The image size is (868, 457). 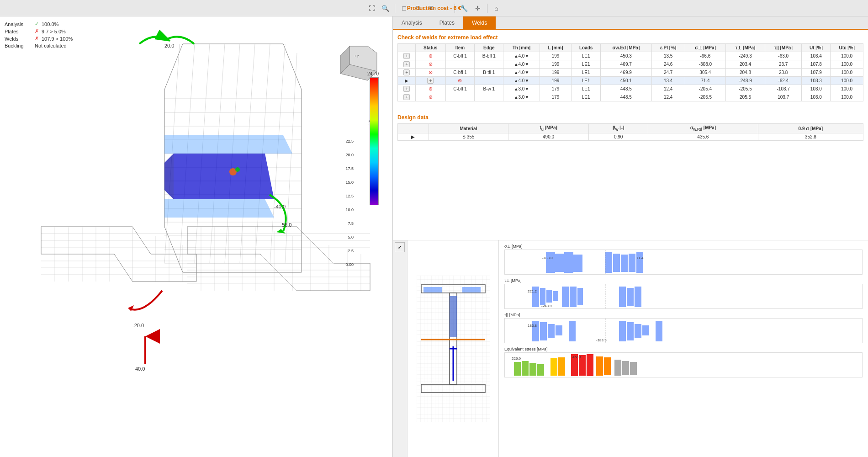 What do you see at coordinates (683, 315) in the screenshot?
I see `tau-par-title: τ|| [MPa]` at bounding box center [683, 315].